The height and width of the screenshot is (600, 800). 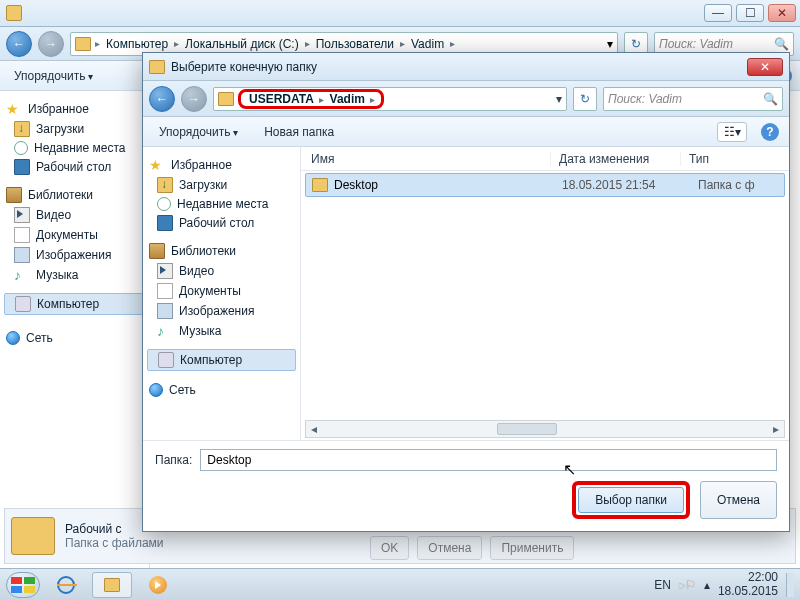 What do you see at coordinates (782, 44) in the screenshot?
I see `search-icon: 🔍` at bounding box center [782, 44].